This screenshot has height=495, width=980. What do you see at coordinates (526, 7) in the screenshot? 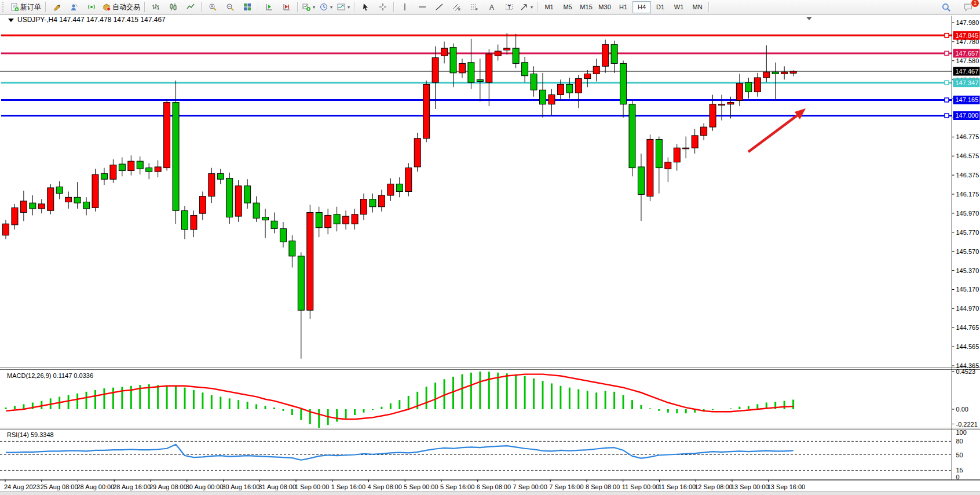
I see `arrows-button: ▾` at bounding box center [526, 7].